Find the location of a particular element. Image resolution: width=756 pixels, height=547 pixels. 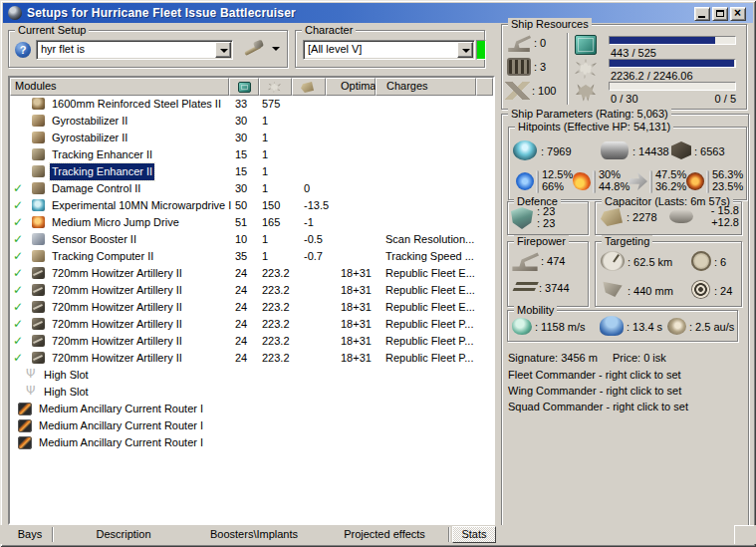

resistance-cell: 30% 44.8% is located at coordinates (602, 181).